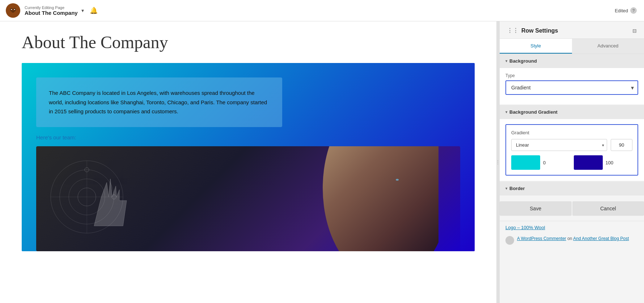 The width and height of the screenshot is (644, 303). What do you see at coordinates (572, 209) in the screenshot?
I see `sidebar-actions: Save Cancel` at bounding box center [572, 209].